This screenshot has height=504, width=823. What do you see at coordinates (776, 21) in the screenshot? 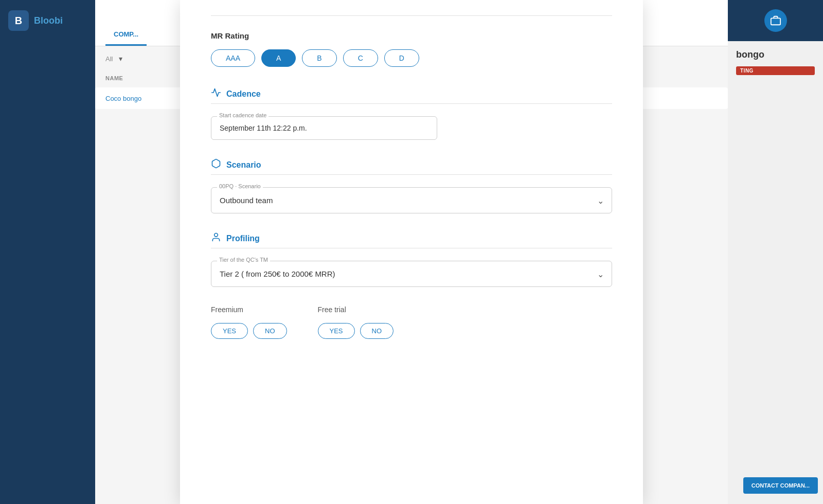
I see `right-panel-top` at bounding box center [776, 21].